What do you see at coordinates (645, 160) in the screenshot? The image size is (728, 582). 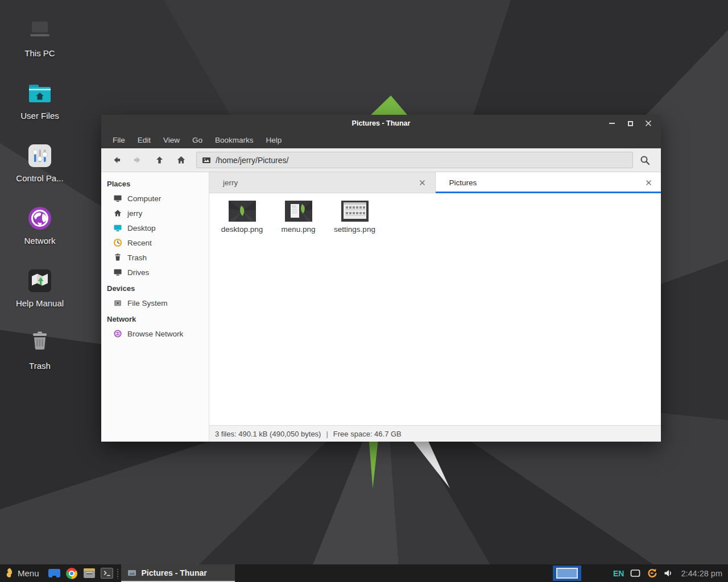 I see `search-button` at bounding box center [645, 160].